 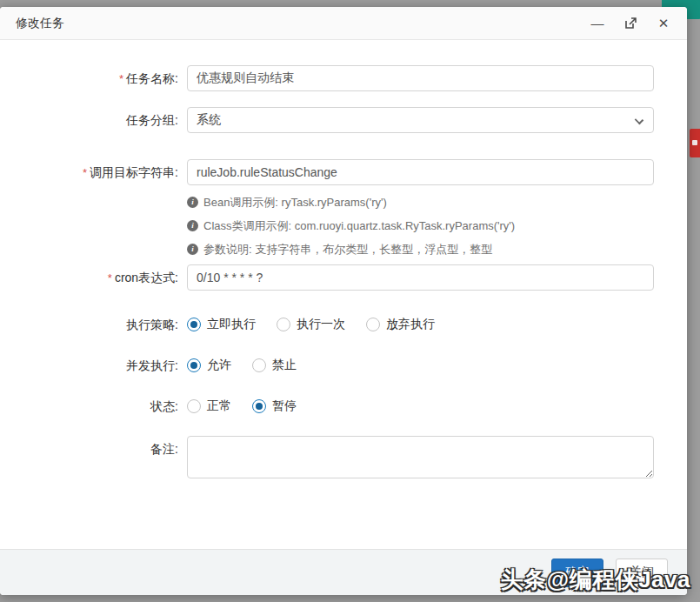 I want to click on concurrent-control: 允许禁止, so click(x=421, y=365).